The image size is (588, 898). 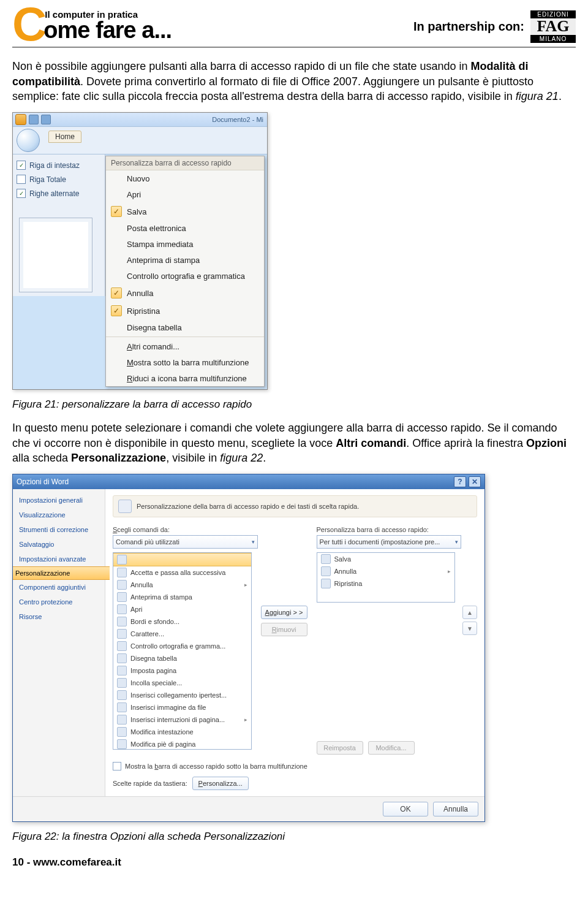 I want to click on list-item: Anteprima di stampa, so click(x=183, y=597).